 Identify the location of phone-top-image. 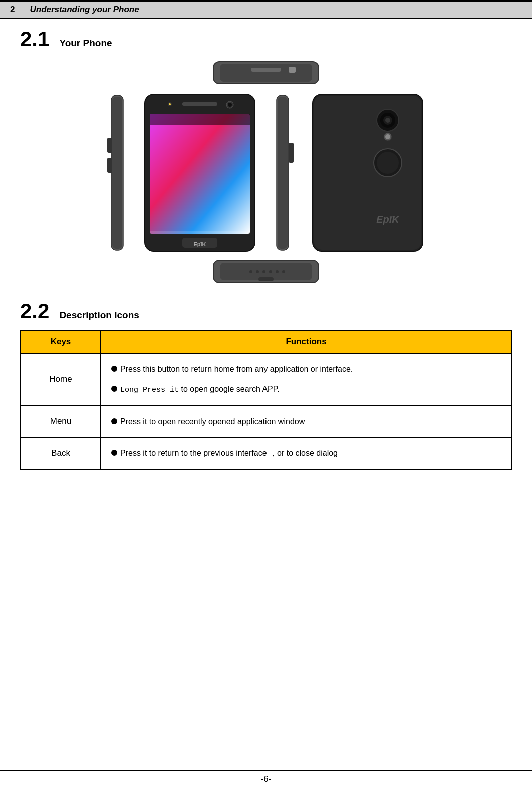
(266, 73).